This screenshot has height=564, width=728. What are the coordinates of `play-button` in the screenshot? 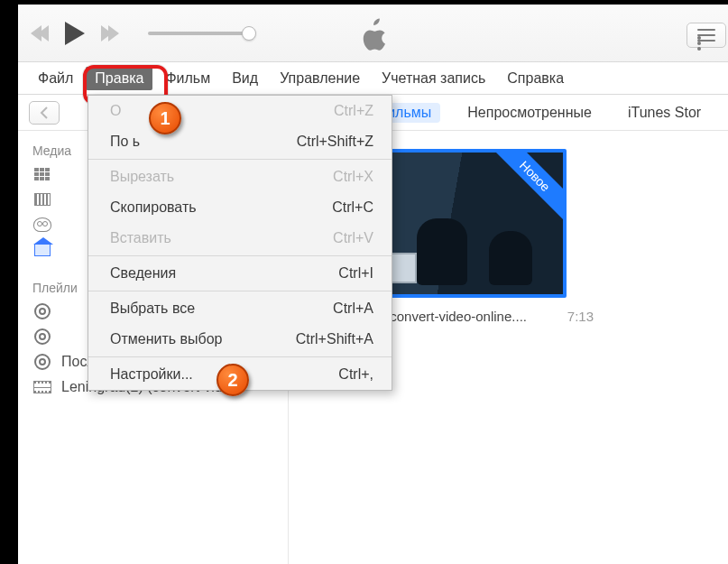 It's located at (75, 33).